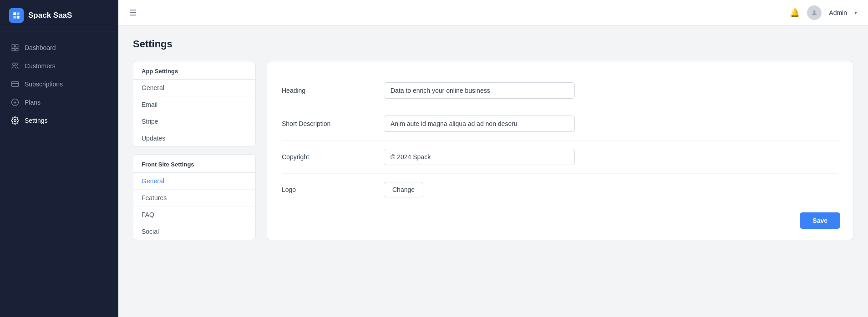  What do you see at coordinates (327, 91) in the screenshot?
I see `heading-label: Heading` at bounding box center [327, 91].